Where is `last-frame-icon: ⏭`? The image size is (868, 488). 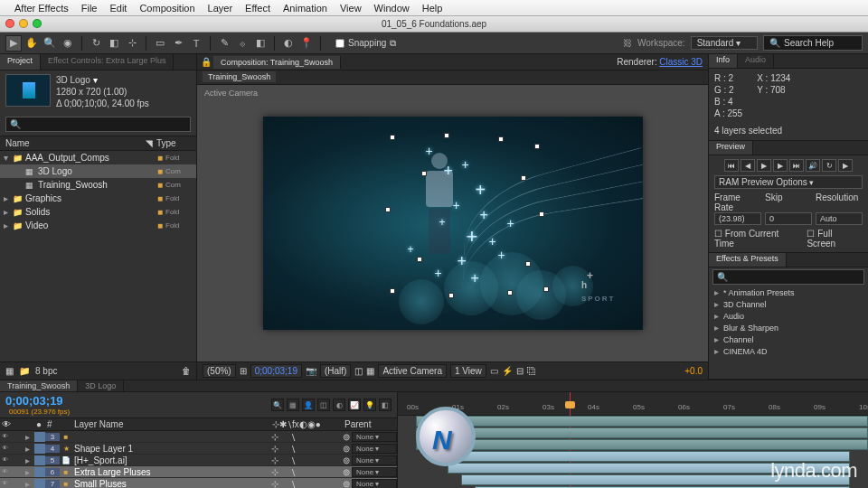 last-frame-icon: ⏭ is located at coordinates (797, 165).